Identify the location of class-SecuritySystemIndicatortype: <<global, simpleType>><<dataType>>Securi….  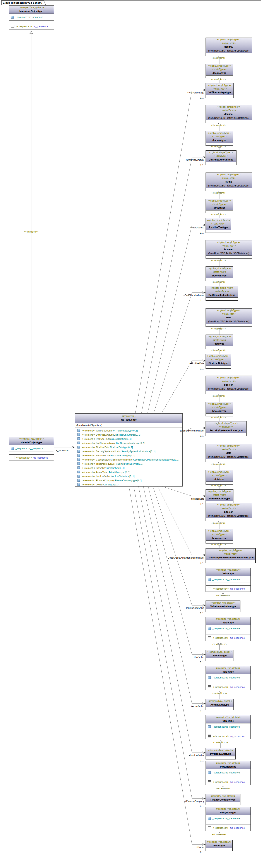
(226, 429).